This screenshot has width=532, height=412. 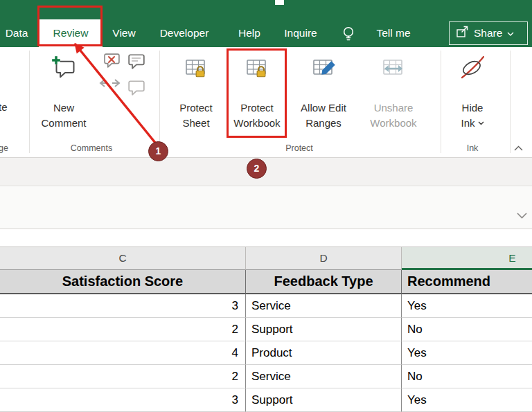 What do you see at coordinates (266, 400) in the screenshot?
I see `table-row: 3 Support Yes` at bounding box center [266, 400].